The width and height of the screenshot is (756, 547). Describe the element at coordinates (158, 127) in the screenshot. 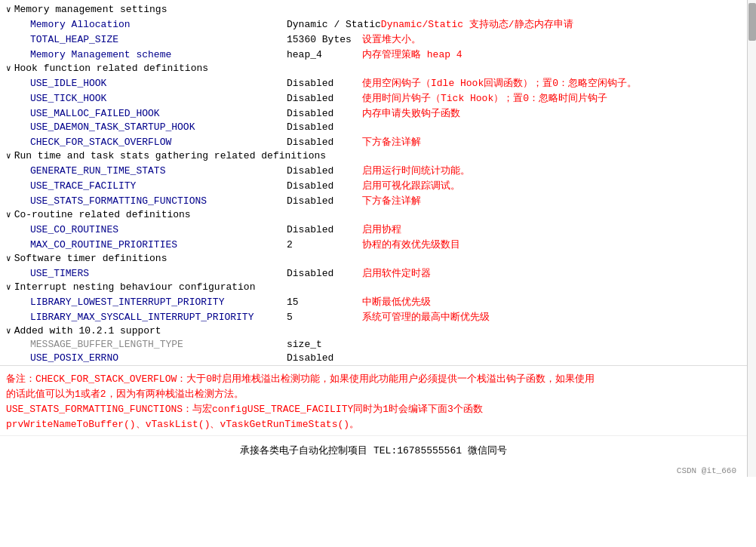

I see `key-daemon-hook: USE_DAEMON_TASK_STARTUP_HOOK` at that location.